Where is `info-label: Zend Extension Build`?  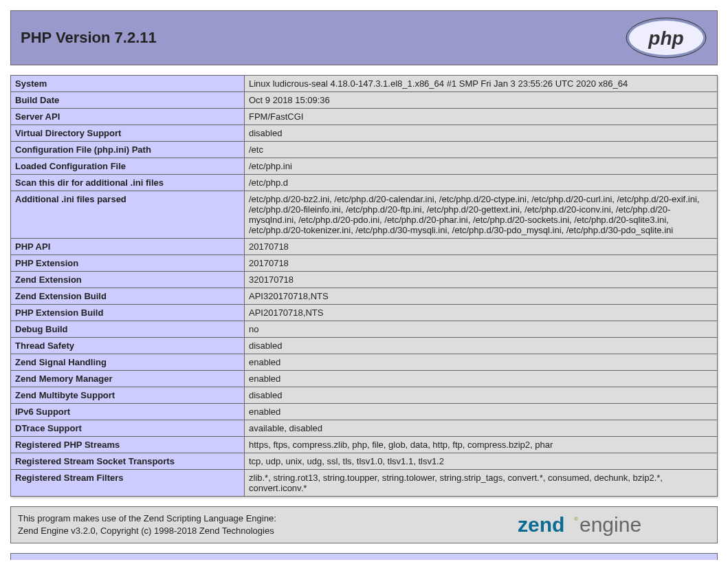
info-label: Zend Extension Build is located at coordinates (128, 296).